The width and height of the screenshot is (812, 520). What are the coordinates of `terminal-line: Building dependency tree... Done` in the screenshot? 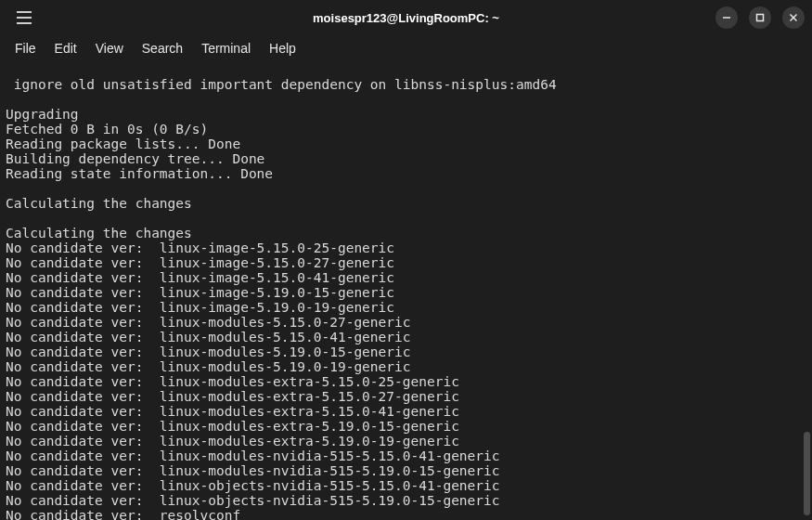 It's located at (406, 159).